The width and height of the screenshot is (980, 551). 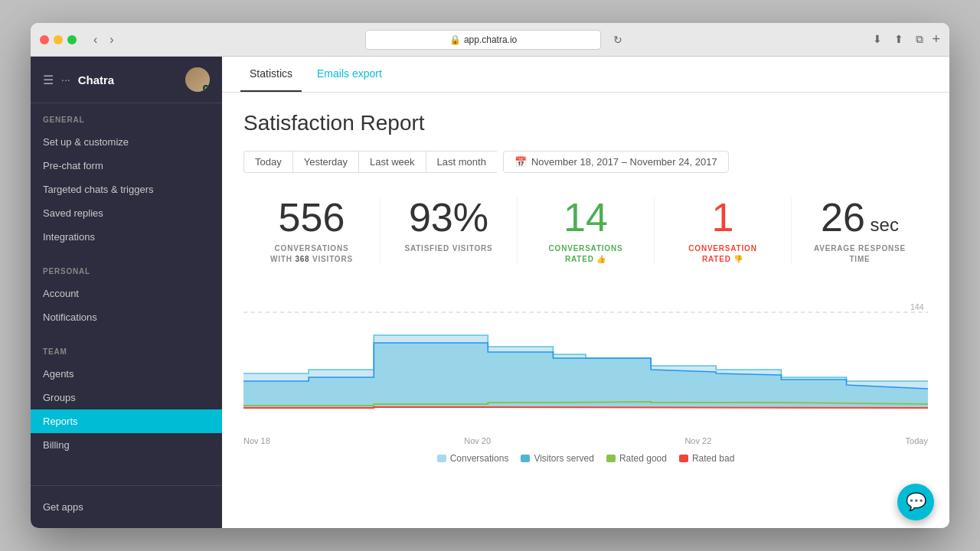 What do you see at coordinates (557, 458) in the screenshot?
I see `legend-item-visitors-served: Visitors served` at bounding box center [557, 458].